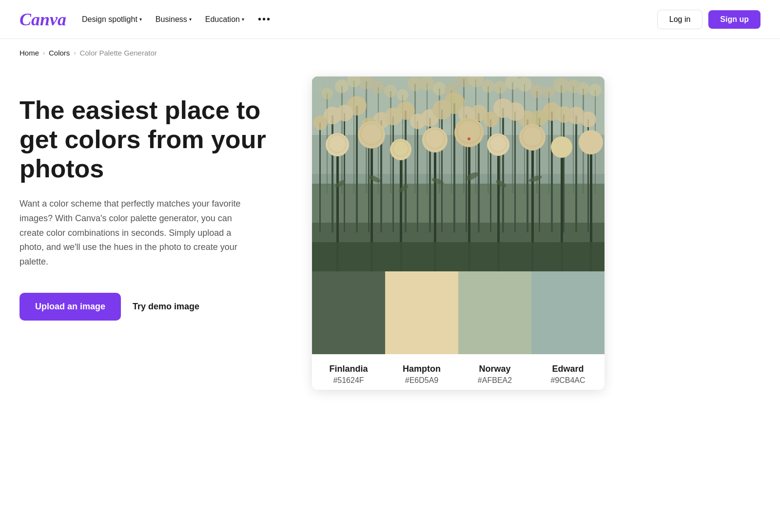 This screenshot has height=532, width=780. I want to click on color-label-hampton: Hampton #E6D5A9, so click(422, 374).